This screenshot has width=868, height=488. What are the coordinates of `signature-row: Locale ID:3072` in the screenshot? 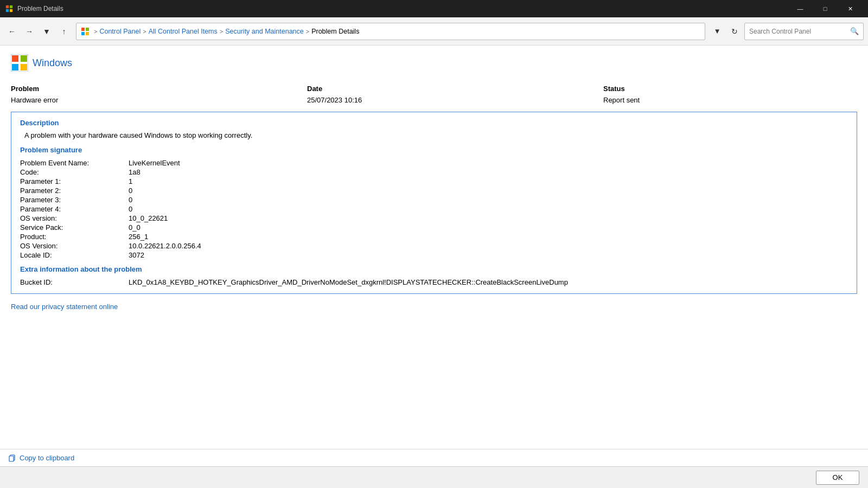 It's located at (434, 255).